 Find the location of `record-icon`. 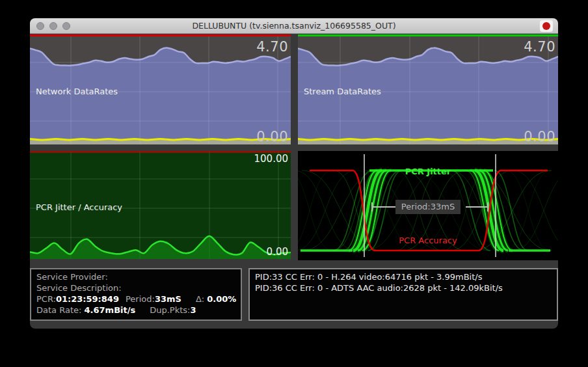

record-icon is located at coordinates (546, 26).